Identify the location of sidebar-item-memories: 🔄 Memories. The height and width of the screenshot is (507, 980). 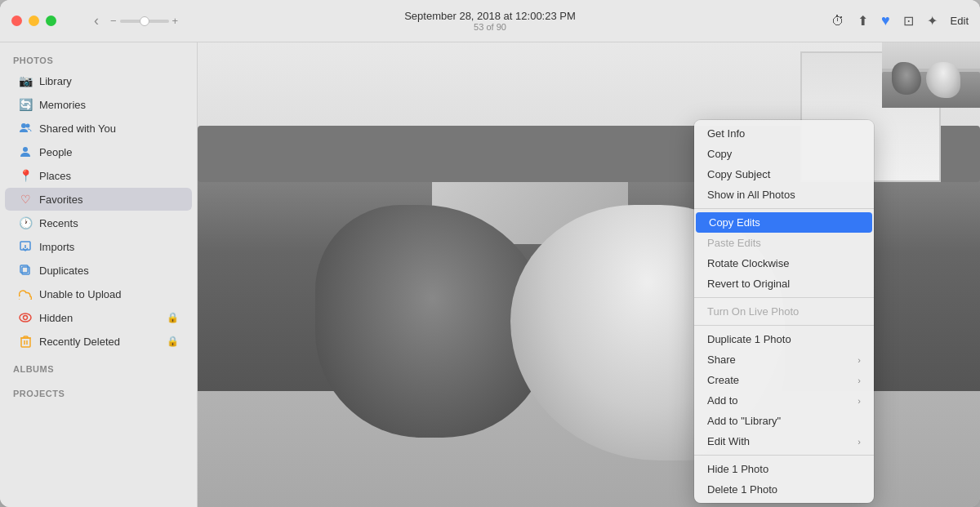
(98, 105).